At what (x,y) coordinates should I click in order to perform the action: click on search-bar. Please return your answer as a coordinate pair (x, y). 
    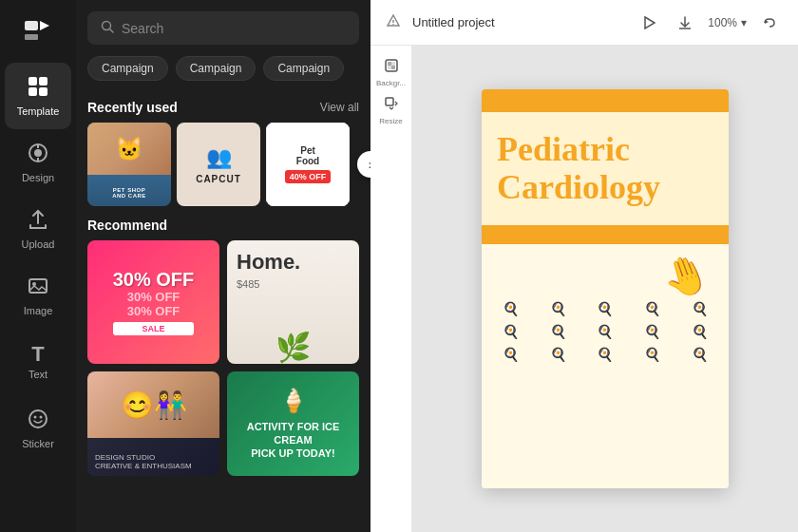
    Looking at the image, I should click on (223, 28).